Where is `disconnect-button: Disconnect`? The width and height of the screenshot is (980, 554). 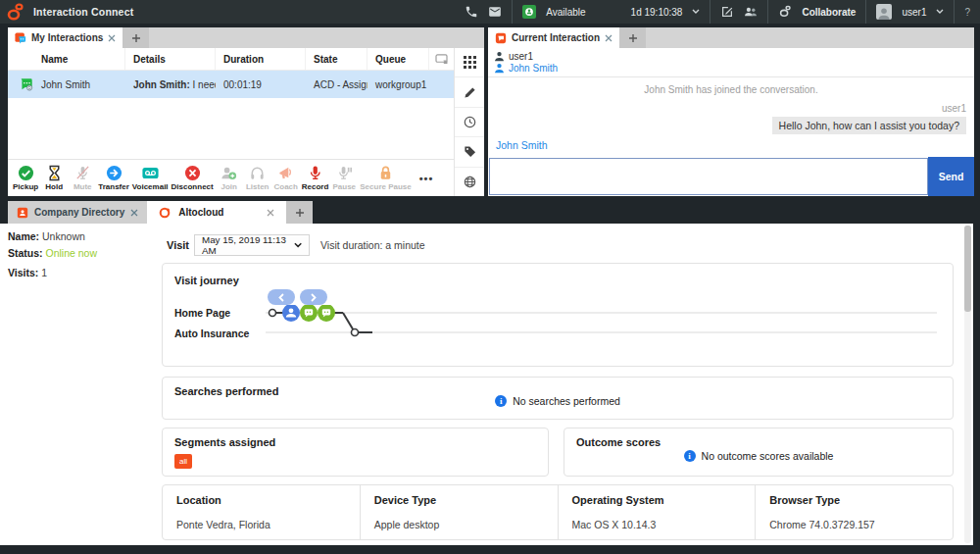
disconnect-button: Disconnect is located at coordinates (192, 178).